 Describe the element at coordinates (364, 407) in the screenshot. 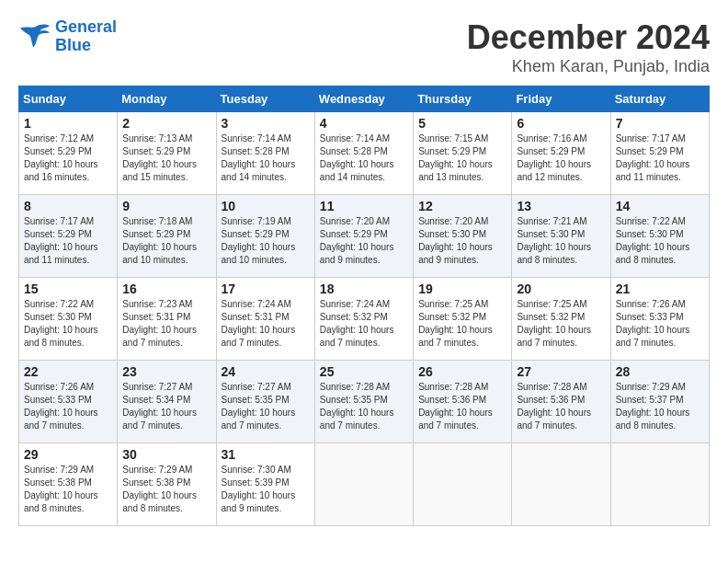

I see `day-info: Sunrise: 7:28 AMSunset: 5:35 PMDaylight:…` at that location.